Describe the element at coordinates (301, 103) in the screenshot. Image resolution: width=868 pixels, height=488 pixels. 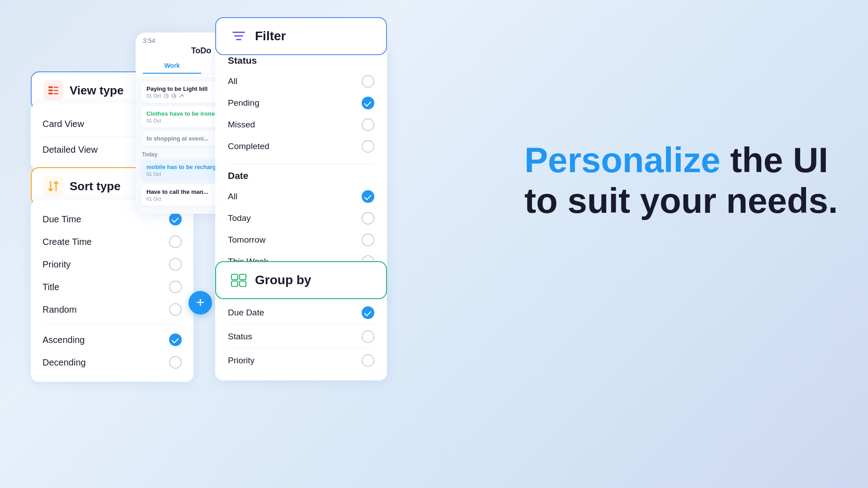
I see `filter-status-pending: Pending` at that location.